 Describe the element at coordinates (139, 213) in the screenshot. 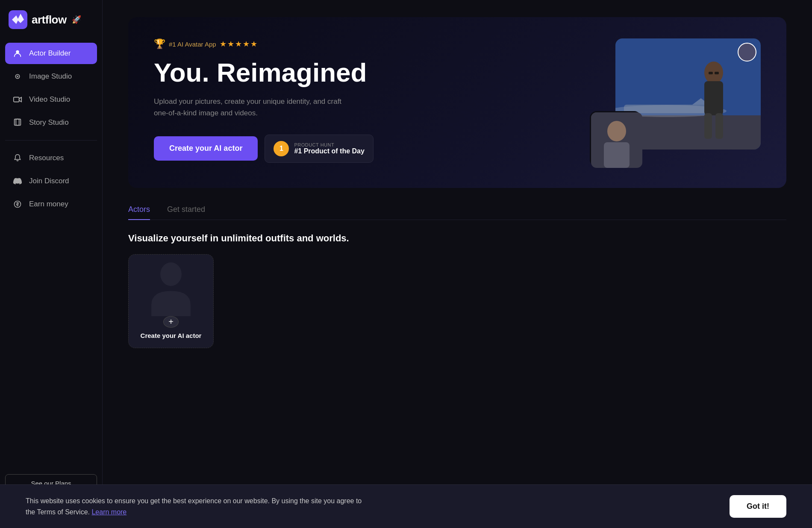

I see `tab-actors: Actors` at that location.